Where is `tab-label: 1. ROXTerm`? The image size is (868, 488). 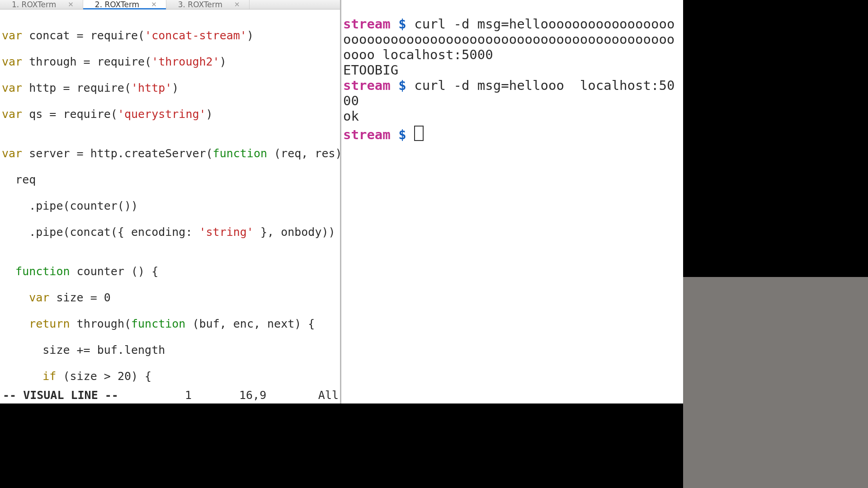
tab-label: 1. ROXTerm is located at coordinates (34, 5).